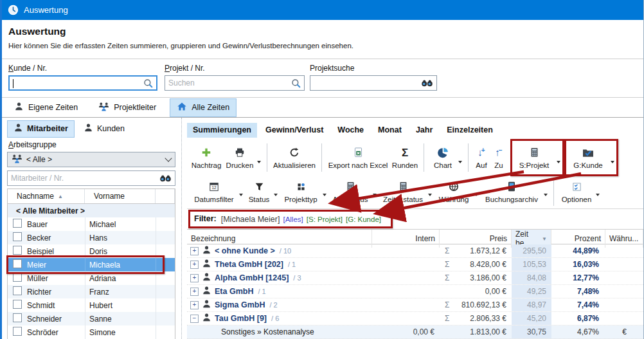  I want to click on main-tab-monat: Monat, so click(389, 130).